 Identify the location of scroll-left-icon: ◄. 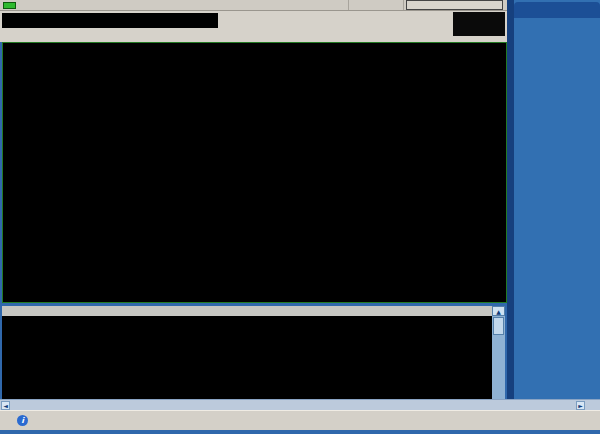
(6, 406).